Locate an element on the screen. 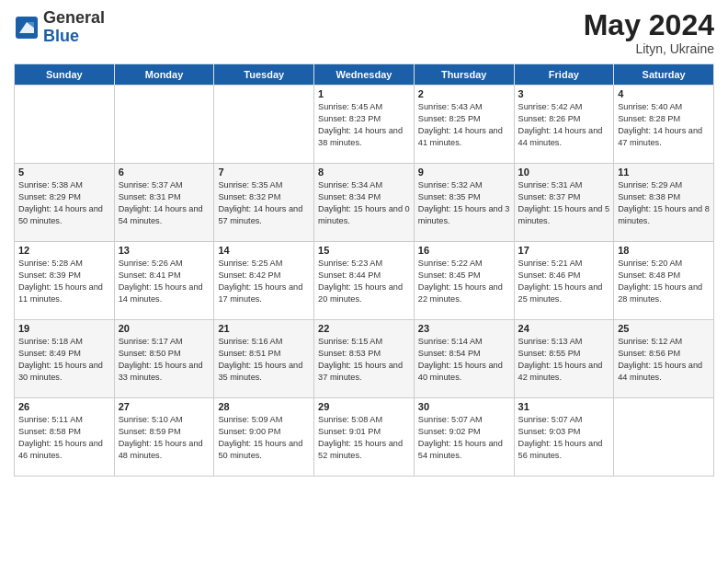  day-info: Sunrise: 5:40 AM Sunset: 8:28 PM Dayligh… is located at coordinates (664, 125).